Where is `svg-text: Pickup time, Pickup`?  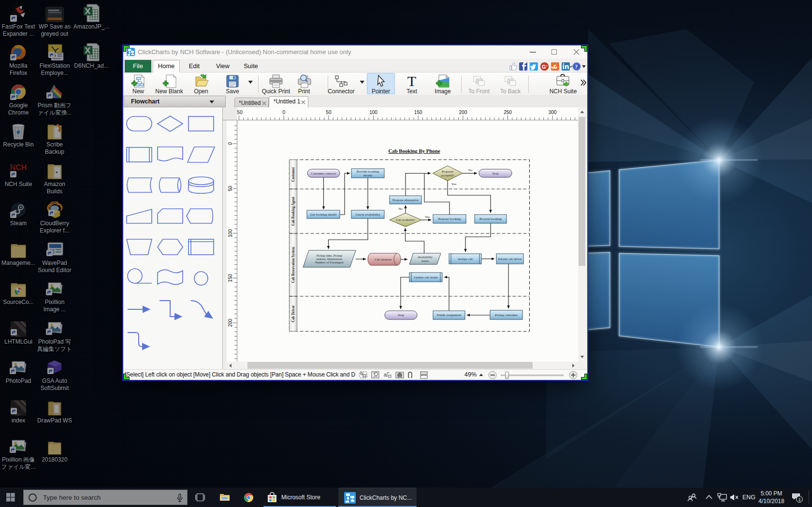
svg-text: Pickup time, Pickup is located at coordinates (330, 255).